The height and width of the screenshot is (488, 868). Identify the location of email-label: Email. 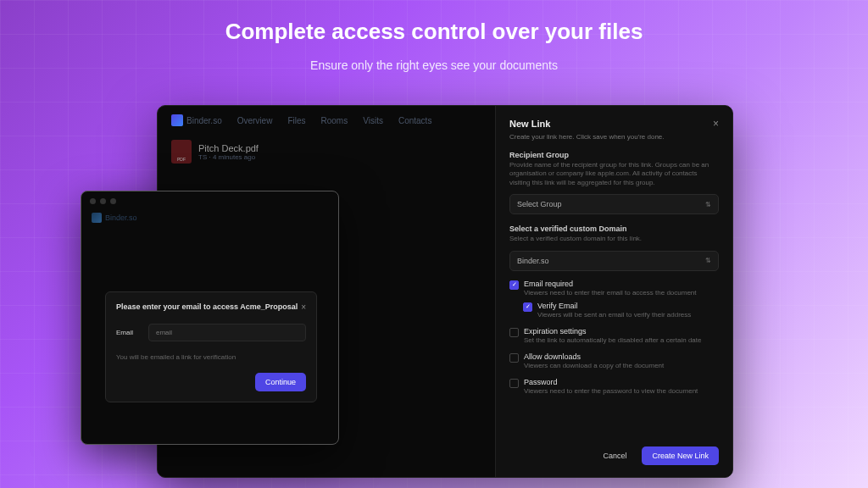
(128, 332).